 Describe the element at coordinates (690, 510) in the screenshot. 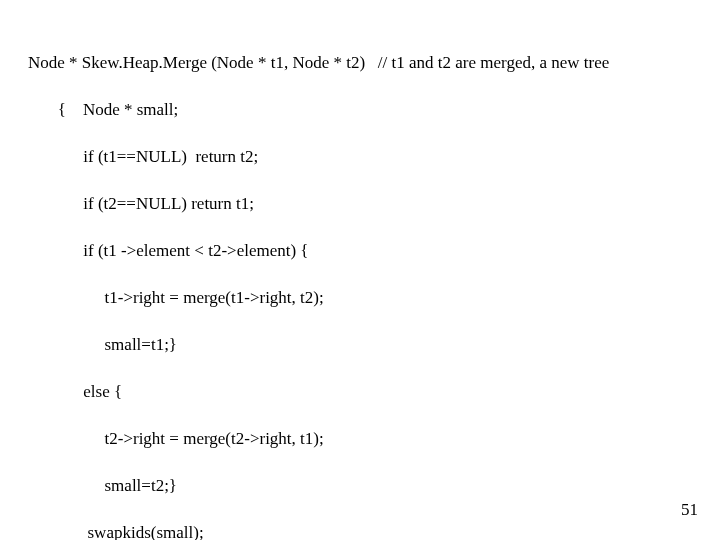

I see `page-number: 51` at that location.